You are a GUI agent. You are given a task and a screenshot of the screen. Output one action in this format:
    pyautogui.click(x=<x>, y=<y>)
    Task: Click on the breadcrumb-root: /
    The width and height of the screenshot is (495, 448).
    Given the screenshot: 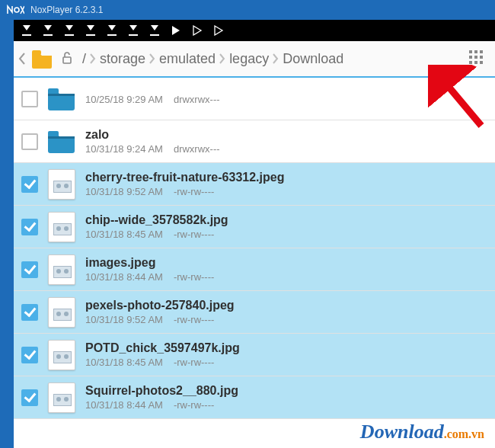 What is the action you would take?
    pyautogui.click(x=84, y=59)
    